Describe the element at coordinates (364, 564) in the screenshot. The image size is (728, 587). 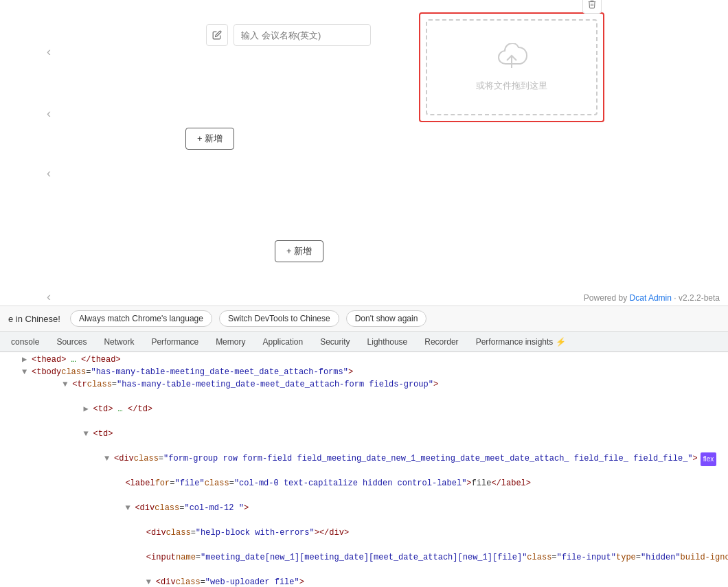
I see `code-line: <input name="meeting_date[new_1][meeting…` at that location.